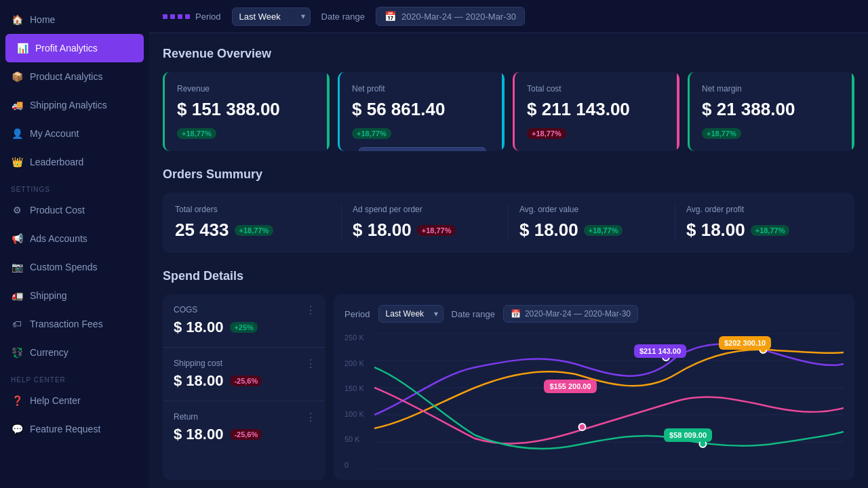 The width and height of the screenshot is (868, 488). I want to click on spend-left-panel: ⋮ COGS $ 18.00 +25% ⋮ Shipping cost $ 18…, so click(244, 387).